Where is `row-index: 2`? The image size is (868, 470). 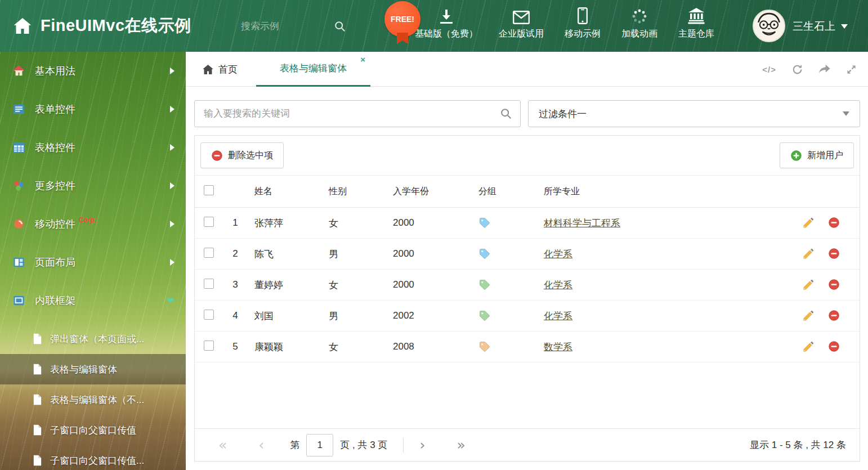
row-index: 2 is located at coordinates (235, 254).